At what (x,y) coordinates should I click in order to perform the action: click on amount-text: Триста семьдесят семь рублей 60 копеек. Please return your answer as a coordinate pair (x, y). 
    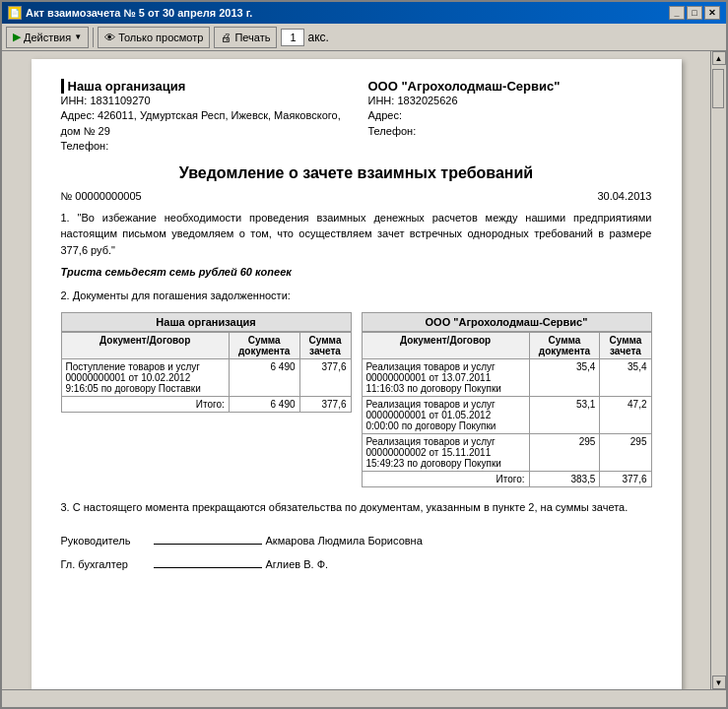
    Looking at the image, I should click on (357, 272).